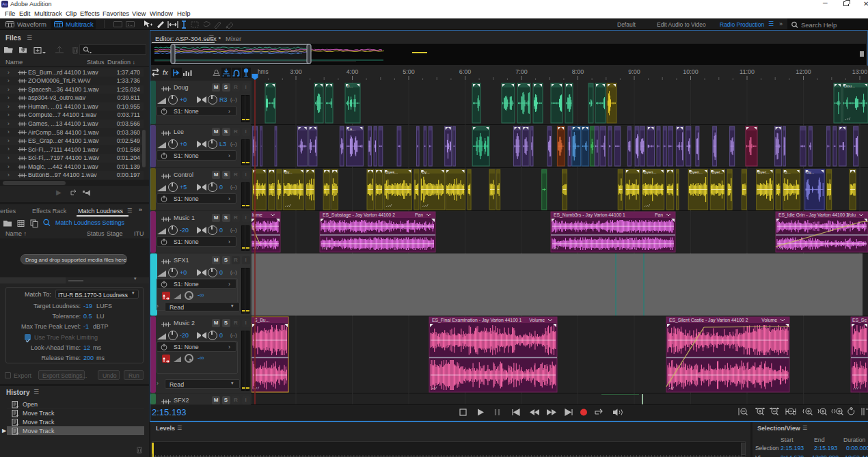 The image size is (868, 457). Describe the element at coordinates (852, 214) in the screenshot. I see `svg-text: Volu` at that location.